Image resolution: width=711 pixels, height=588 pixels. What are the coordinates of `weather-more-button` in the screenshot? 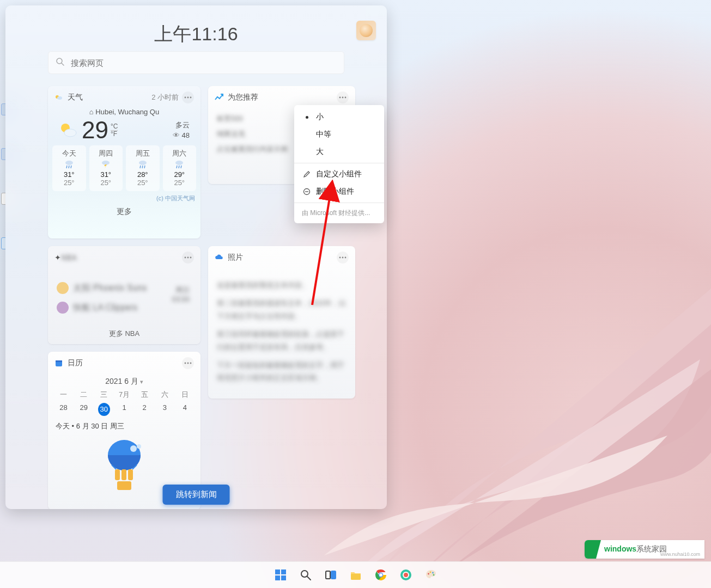 It's located at (188, 97).